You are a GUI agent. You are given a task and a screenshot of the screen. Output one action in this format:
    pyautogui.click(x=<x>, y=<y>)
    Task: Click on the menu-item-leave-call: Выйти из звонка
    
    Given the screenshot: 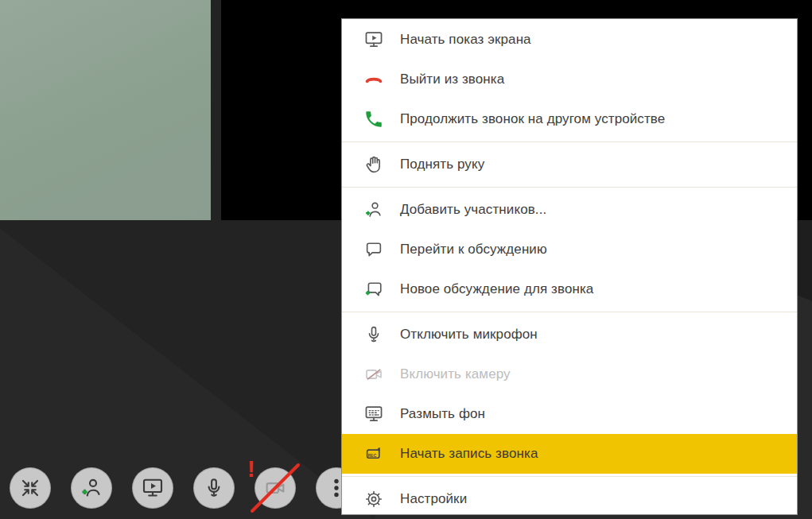 What is the action you would take?
    pyautogui.click(x=569, y=79)
    